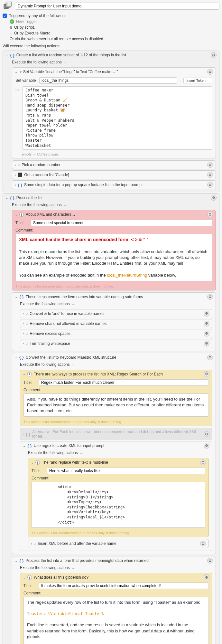 This screenshot has width=222, height=644. What do you see at coordinates (117, 6) in the screenshot?
I see `macro-title-input` at bounding box center [117, 6].